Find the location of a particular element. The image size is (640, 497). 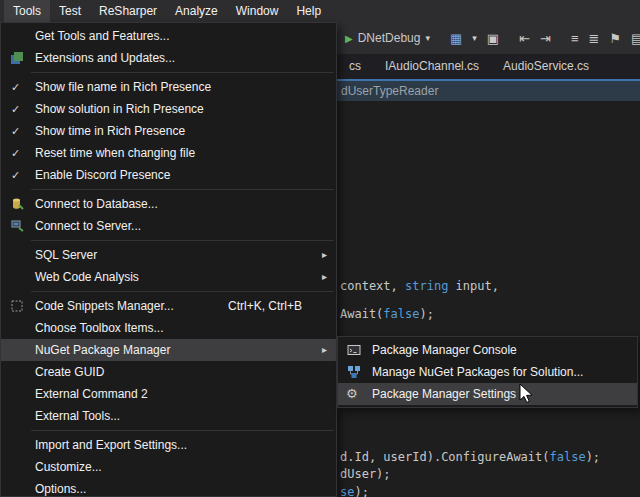

menu-item-label: Package Manager Console is located at coordinates (444, 350).